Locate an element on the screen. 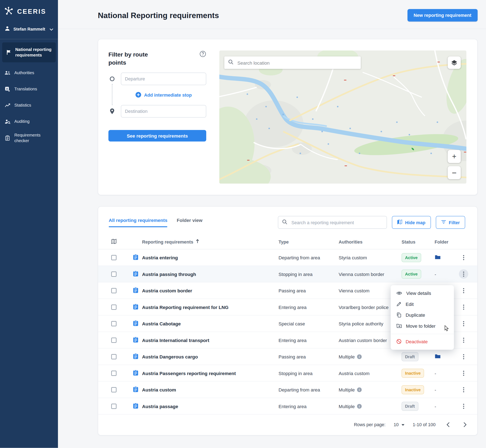 The image size is (486, 448). new-reporting-requirement-button: New reporting requirement is located at coordinates (443, 16).